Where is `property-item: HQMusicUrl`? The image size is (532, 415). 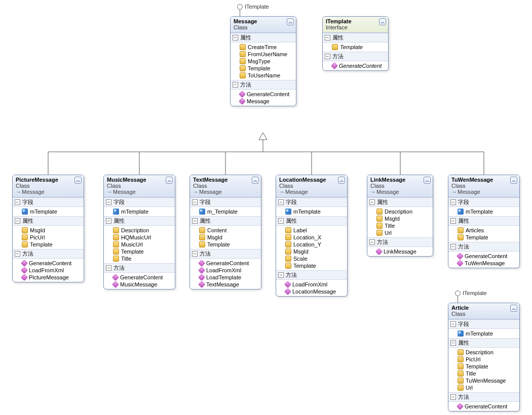
property-item: HQMusicUrl is located at coordinates (139, 237).